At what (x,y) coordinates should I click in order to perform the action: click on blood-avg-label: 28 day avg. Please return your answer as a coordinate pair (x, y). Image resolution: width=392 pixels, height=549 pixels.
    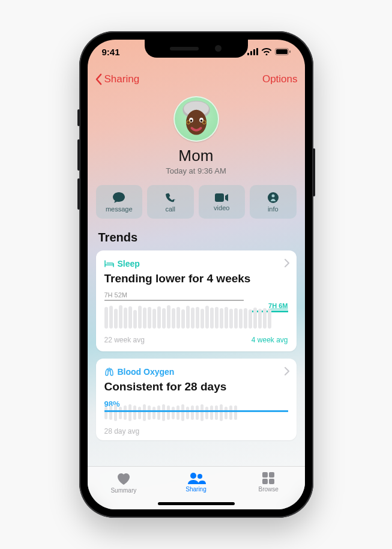
    Looking at the image, I should click on (122, 431).